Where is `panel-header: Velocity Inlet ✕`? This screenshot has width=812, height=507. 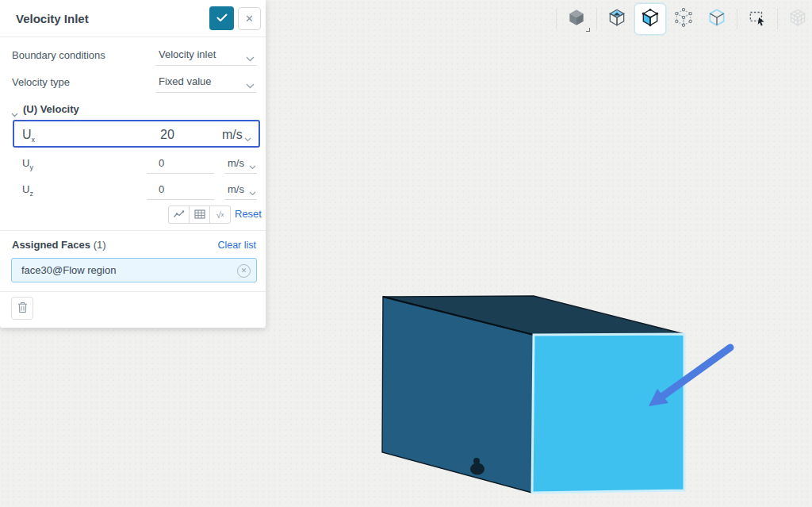
panel-header: Velocity Inlet ✕ is located at coordinates (133, 19).